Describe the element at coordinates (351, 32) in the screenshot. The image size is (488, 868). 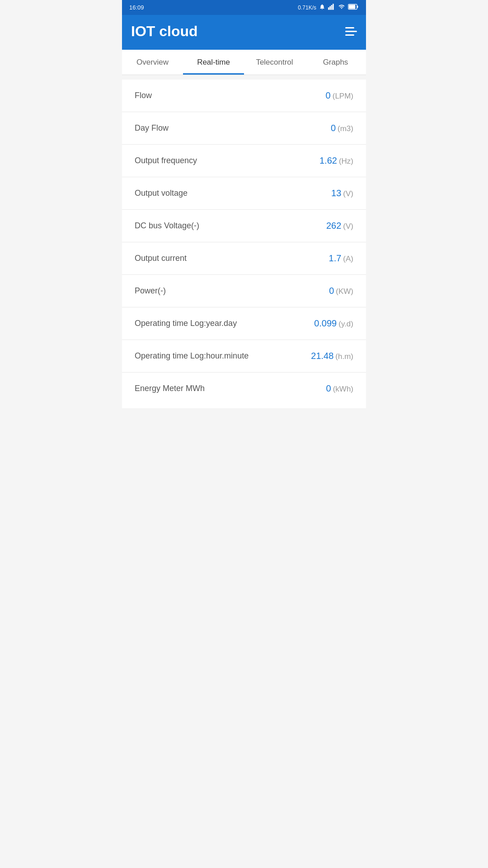
I see `menu-button` at that location.